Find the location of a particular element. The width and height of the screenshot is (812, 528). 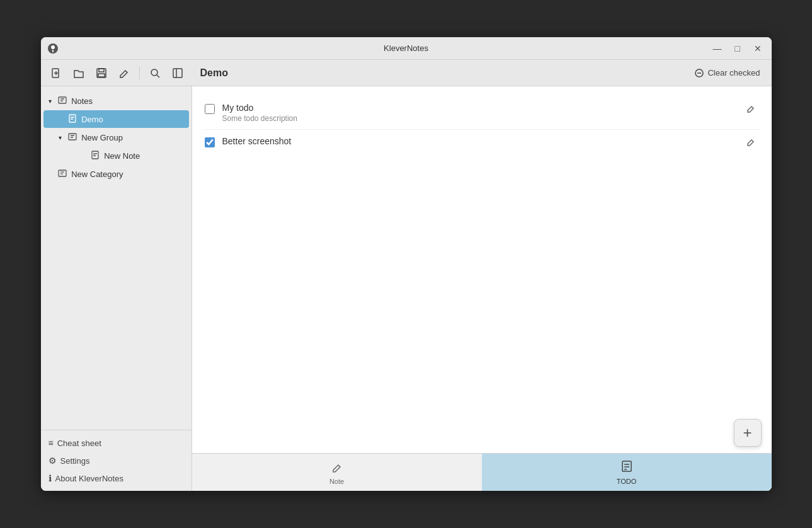

cheat-sheet-icon: ≡ is located at coordinates (51, 443).